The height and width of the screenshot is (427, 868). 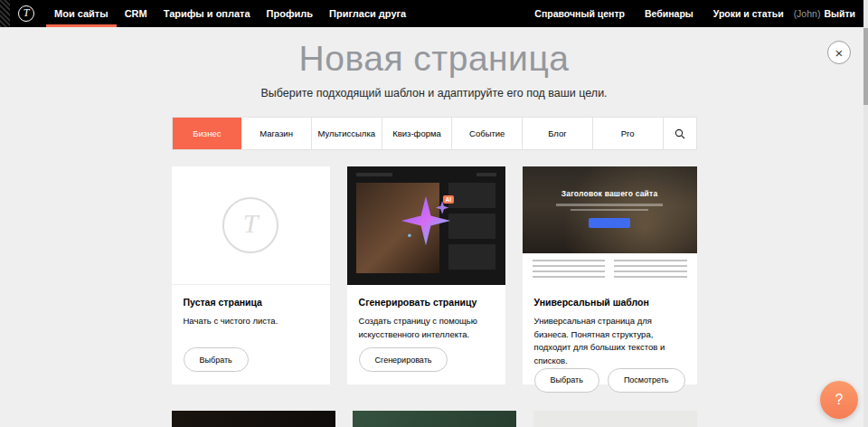 What do you see at coordinates (866, 67) in the screenshot?
I see `scrollbar-thumb` at bounding box center [866, 67].